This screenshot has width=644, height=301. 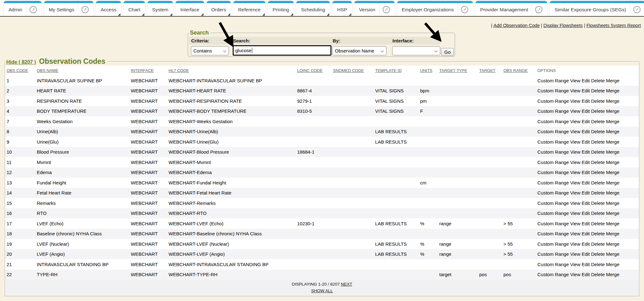 What do you see at coordinates (353, 70) in the screenshot?
I see `column-header-snomed-code: SNOMED CODE` at bounding box center [353, 70].